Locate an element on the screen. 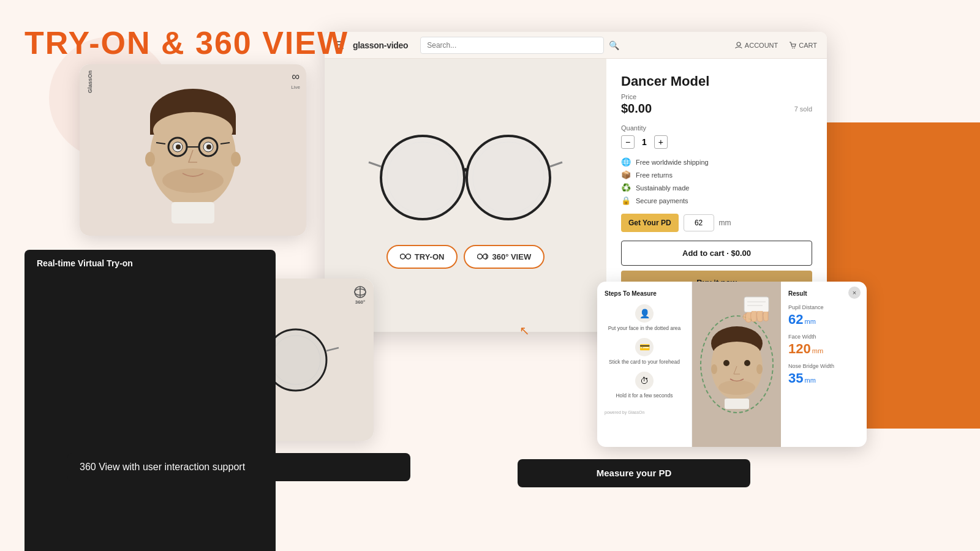 This screenshot has width=980, height=551. secure-icon: 🔒 is located at coordinates (626, 201).